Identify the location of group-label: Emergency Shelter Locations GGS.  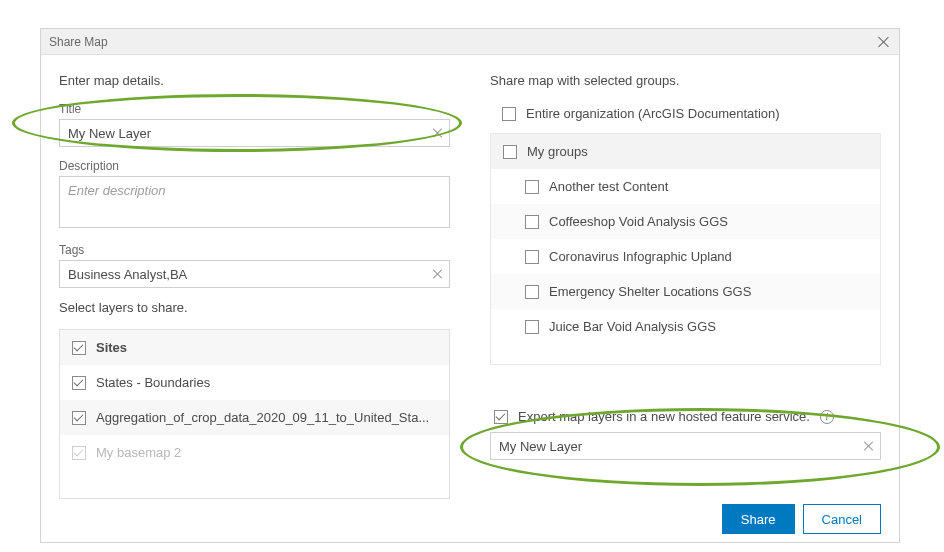
(650, 292).